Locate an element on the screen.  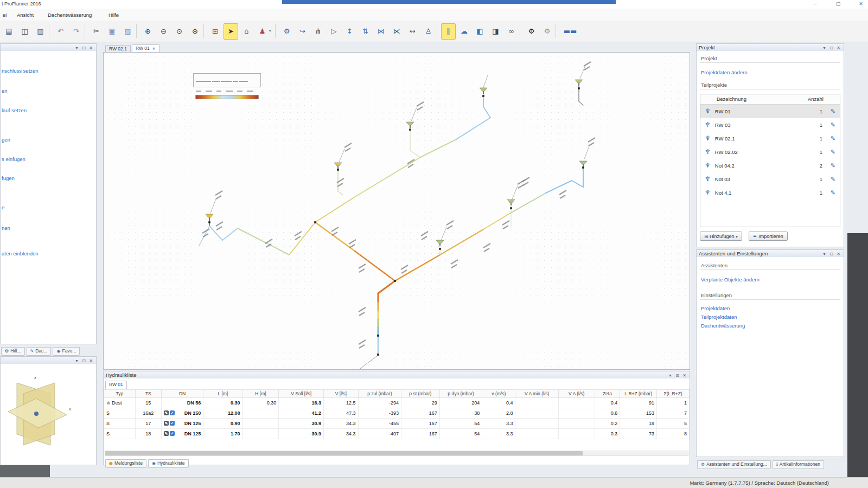
connector-alt-icon: ⋉ is located at coordinates (397, 31).